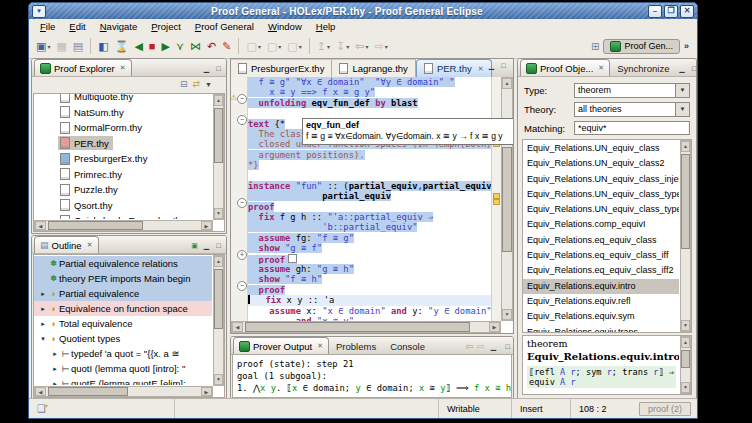  What do you see at coordinates (374, 68) in the screenshot?
I see `editor-tab-lagrange-thy: Lagrange.thy` at bounding box center [374, 68].